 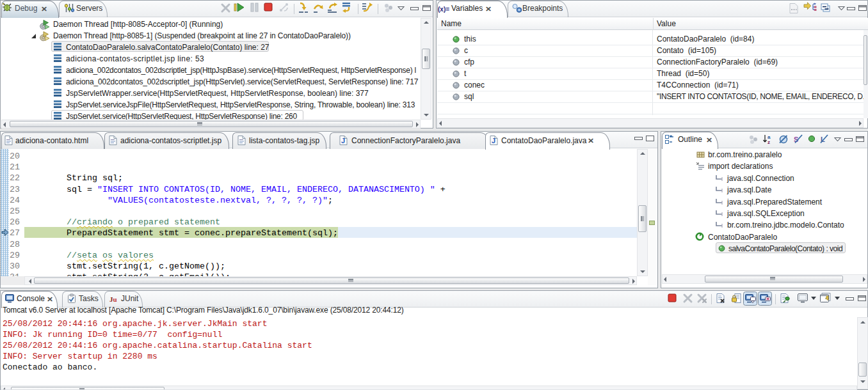 I want to click on svg-text: z, so click(x=769, y=142).